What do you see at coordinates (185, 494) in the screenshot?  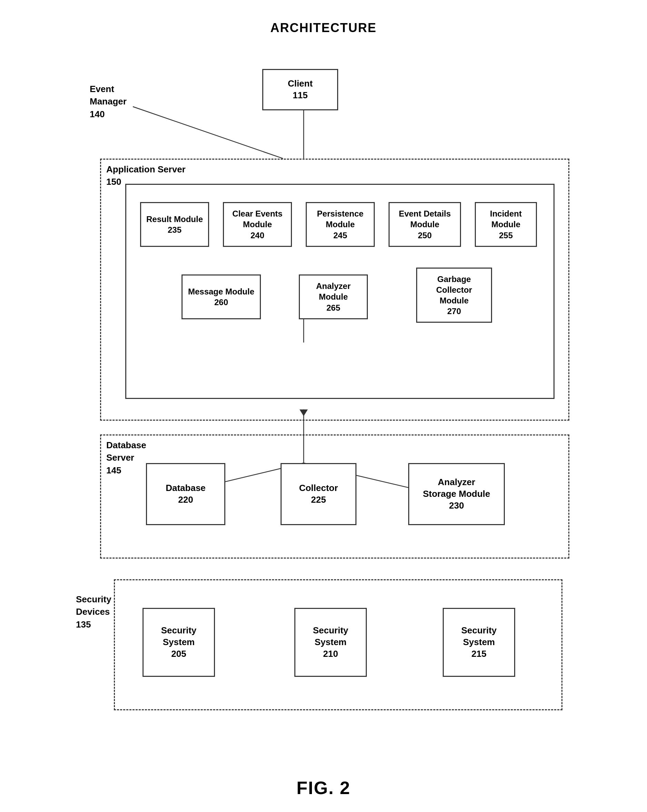 I see `database-box: Database 220` at bounding box center [185, 494].